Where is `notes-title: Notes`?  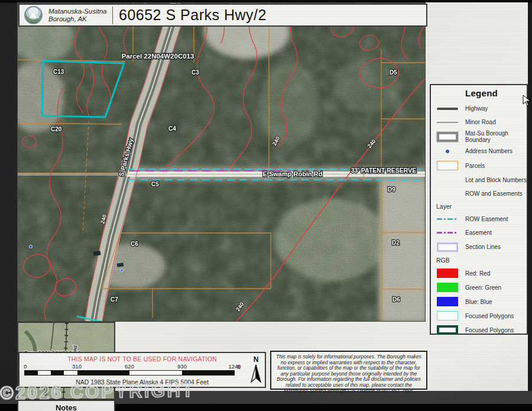 notes-title: Notes is located at coordinates (66, 407).